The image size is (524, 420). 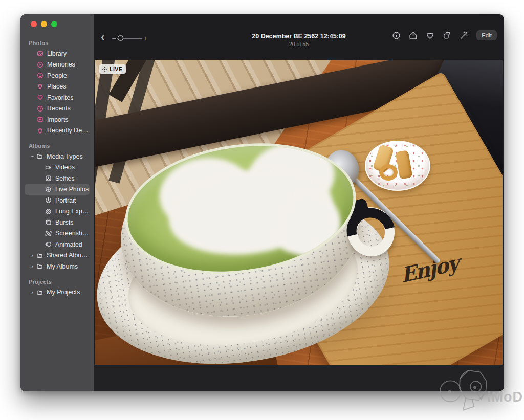 I want to click on videos-icon, so click(x=48, y=168).